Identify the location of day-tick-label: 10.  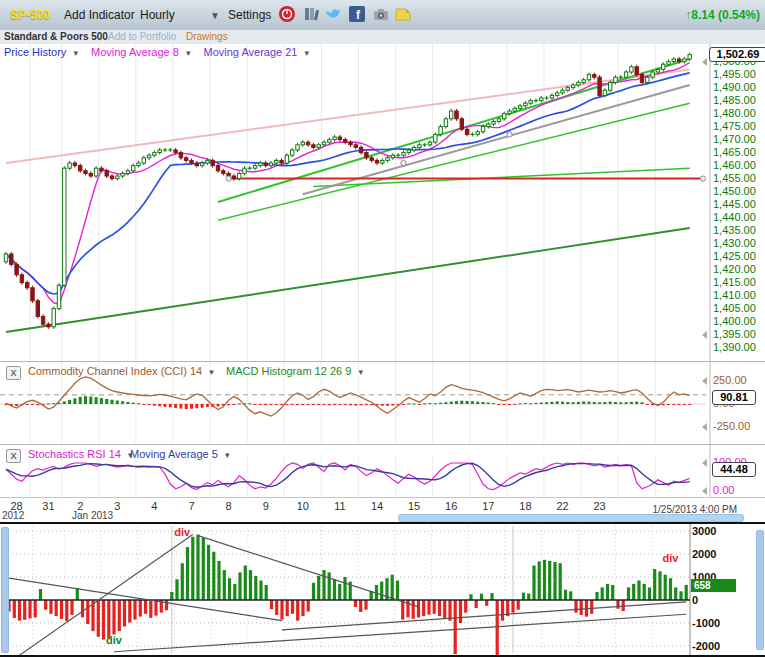
(303, 506).